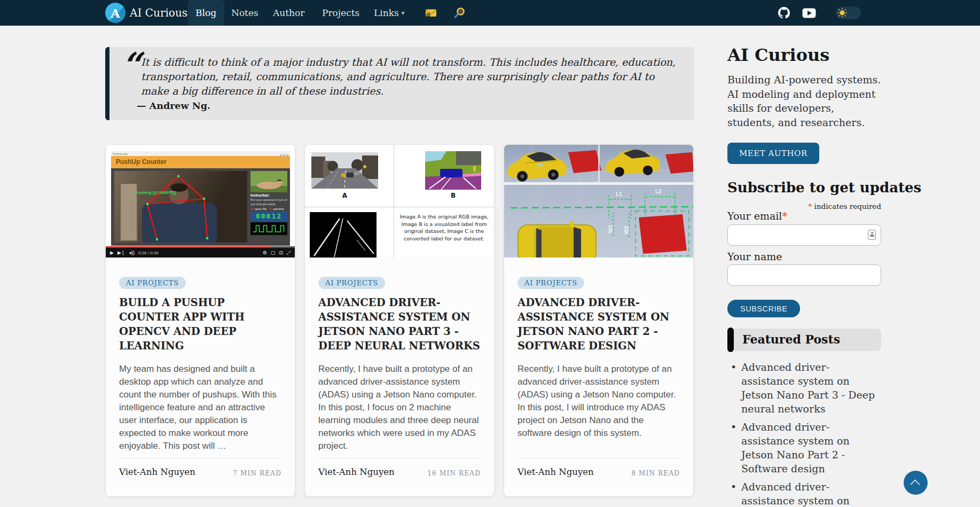 This screenshot has width=980, height=507. Describe the element at coordinates (454, 472) in the screenshot. I see `read-time: 16 MIN READ` at that location.